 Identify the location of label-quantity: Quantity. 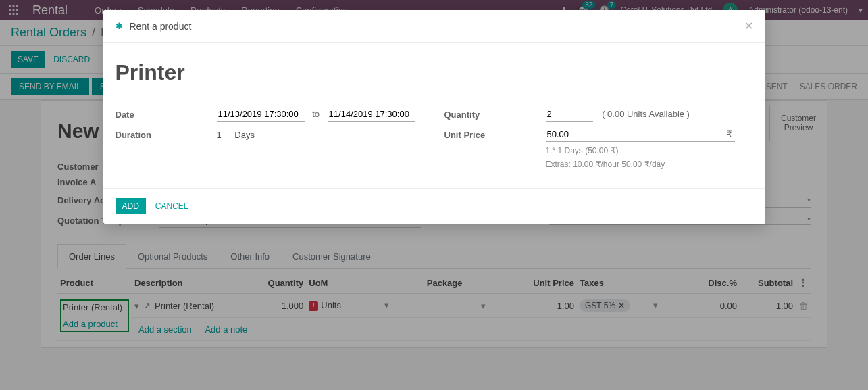
(495, 114).